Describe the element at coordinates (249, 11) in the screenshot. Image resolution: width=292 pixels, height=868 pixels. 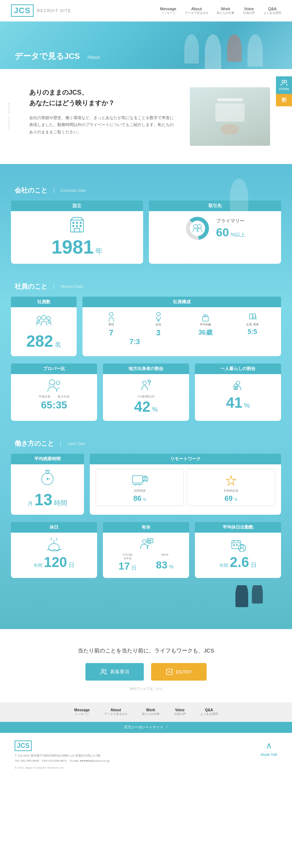
I see `nav-voice: Voice 社員の声` at that location.